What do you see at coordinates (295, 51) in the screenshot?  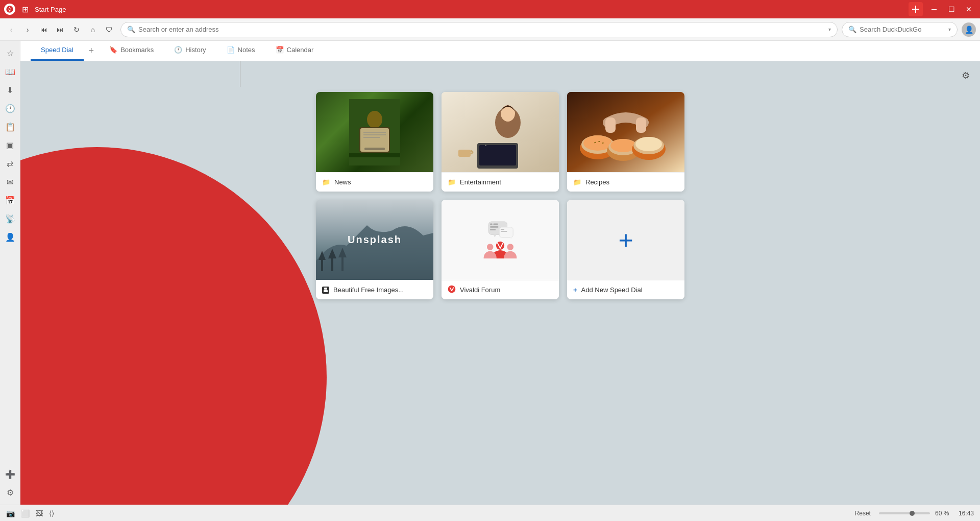 I see `tab-calendar: 📅 Calendar` at bounding box center [295, 51].